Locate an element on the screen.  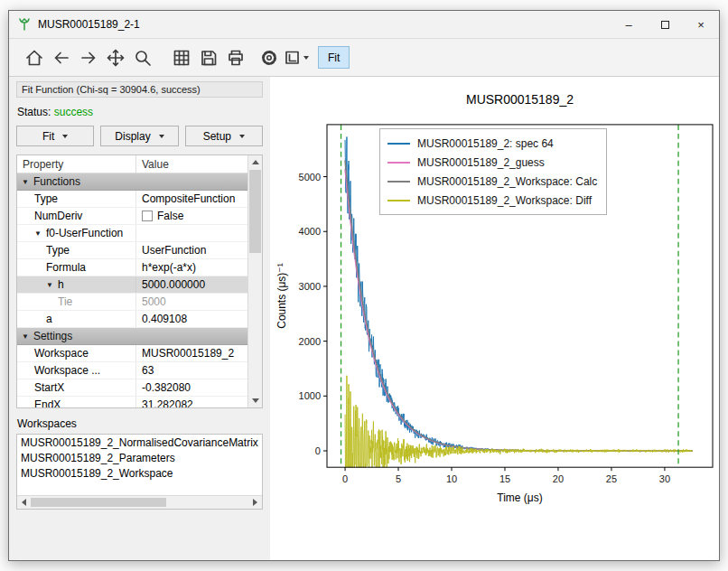
property-name: a is located at coordinates (49, 319).